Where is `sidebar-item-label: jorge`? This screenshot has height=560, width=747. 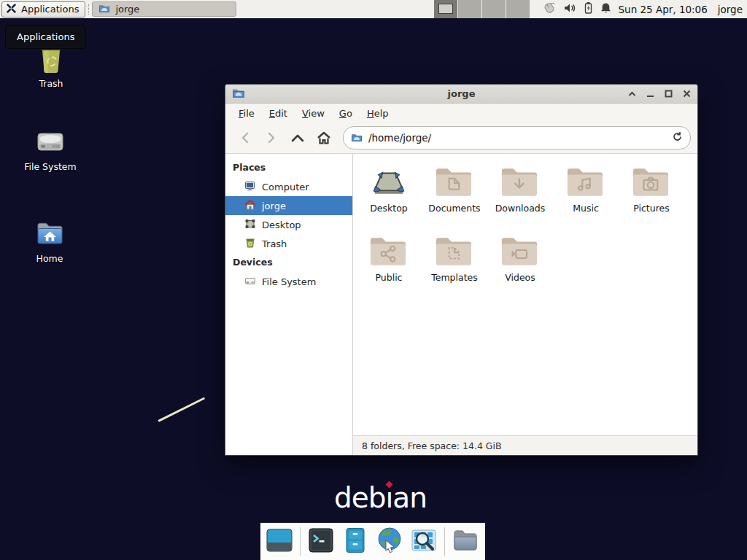
sidebar-item-label: jorge is located at coordinates (274, 206).